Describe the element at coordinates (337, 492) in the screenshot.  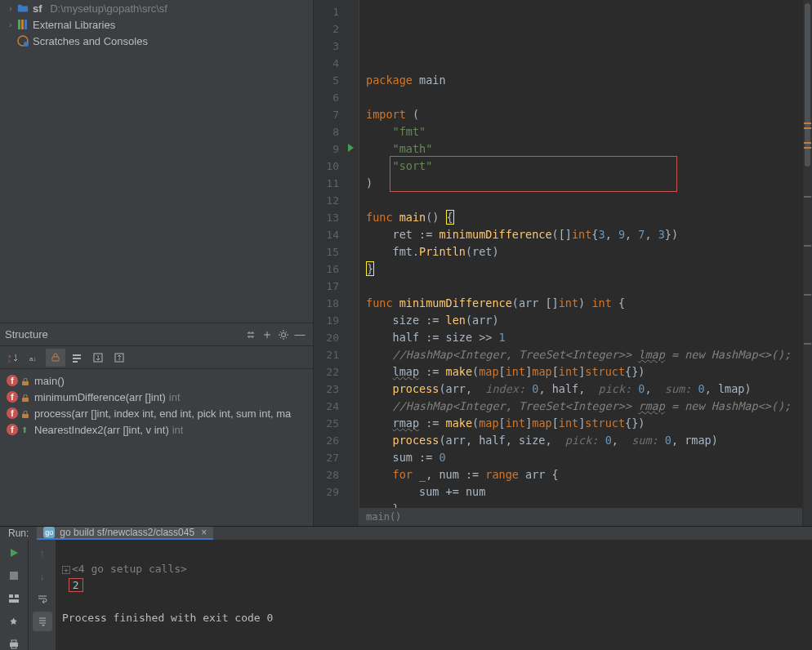
I see `gutter-line-number: 29` at that location.